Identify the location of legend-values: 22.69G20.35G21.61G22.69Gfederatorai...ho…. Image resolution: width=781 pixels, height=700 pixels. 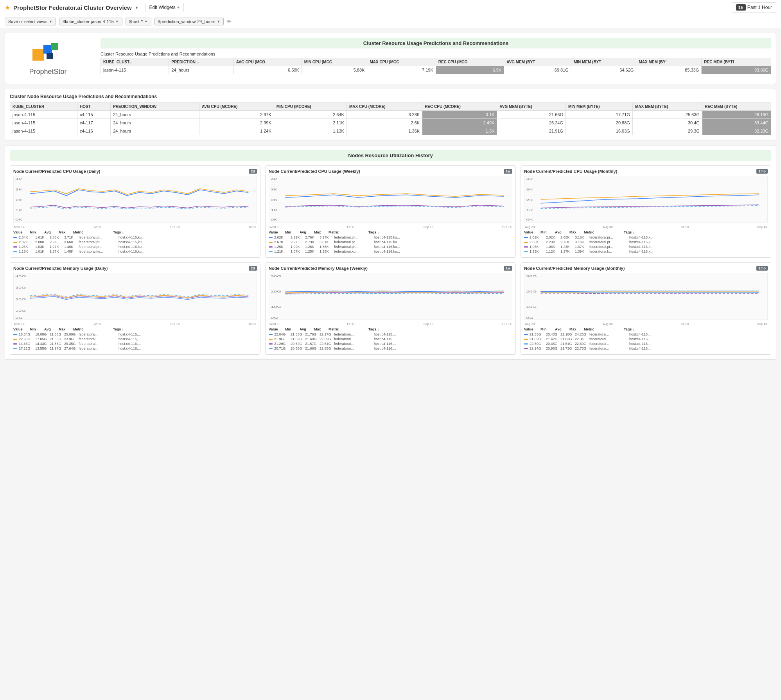
(591, 344).